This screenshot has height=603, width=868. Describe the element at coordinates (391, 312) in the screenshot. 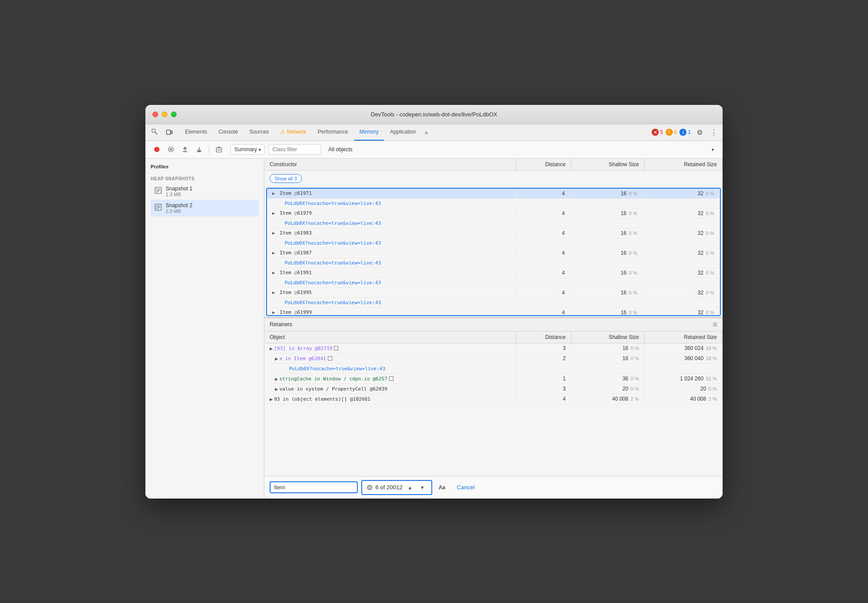

I see `constructor-cell: ▶ Item @61999` at that location.